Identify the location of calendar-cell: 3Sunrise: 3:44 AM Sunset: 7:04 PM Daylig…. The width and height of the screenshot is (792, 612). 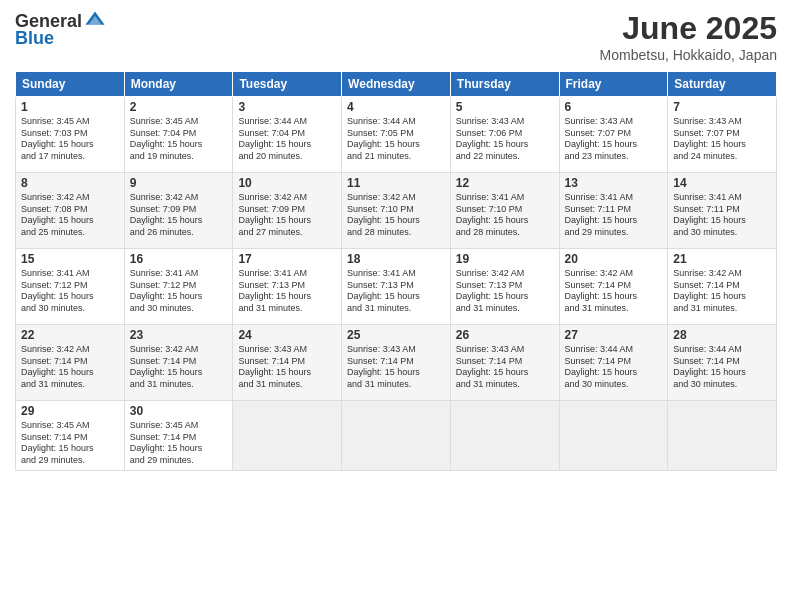
(288, 135).